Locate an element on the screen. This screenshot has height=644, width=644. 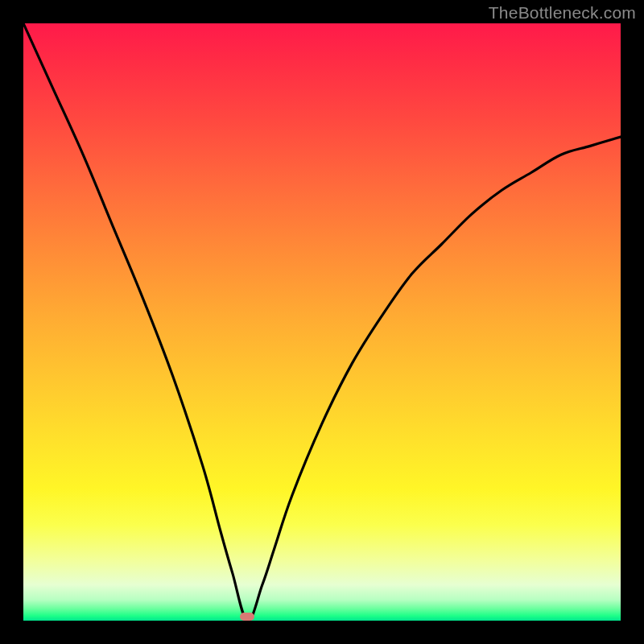
watermark-text: TheBottleneck.com is located at coordinates (562, 13).